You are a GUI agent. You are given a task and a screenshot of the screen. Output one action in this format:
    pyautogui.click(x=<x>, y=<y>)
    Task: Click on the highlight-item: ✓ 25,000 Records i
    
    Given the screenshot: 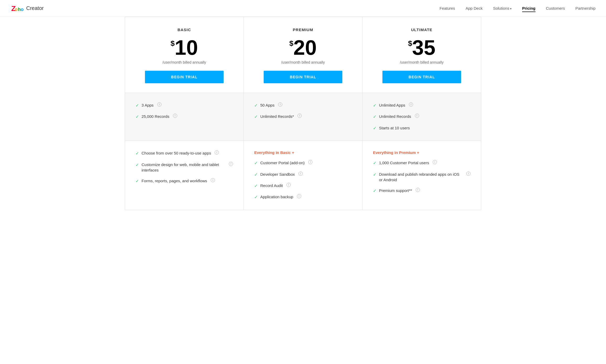 What is the action you would take?
    pyautogui.click(x=184, y=117)
    